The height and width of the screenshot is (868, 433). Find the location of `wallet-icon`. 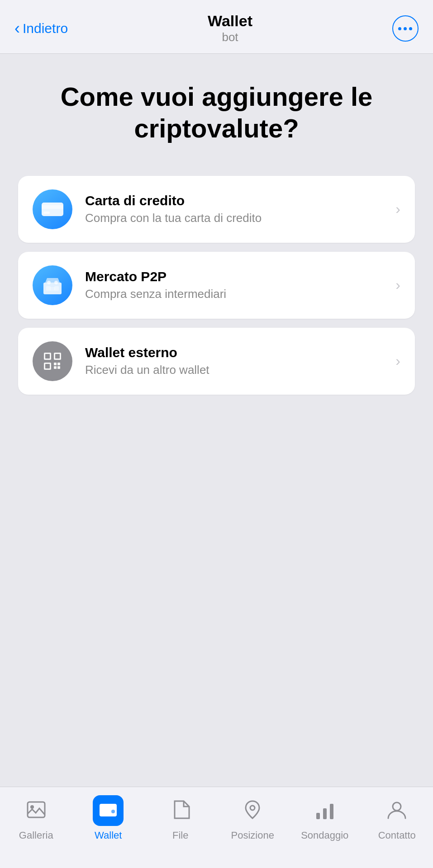

wallet-icon is located at coordinates (108, 811).